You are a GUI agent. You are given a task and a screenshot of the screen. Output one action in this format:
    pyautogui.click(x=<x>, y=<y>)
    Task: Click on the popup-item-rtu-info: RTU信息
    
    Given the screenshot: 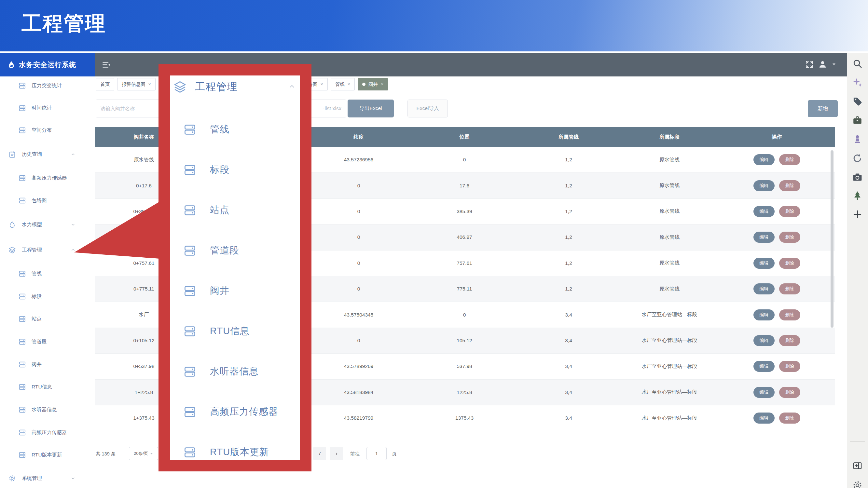 What is the action you would take?
    pyautogui.click(x=217, y=331)
    